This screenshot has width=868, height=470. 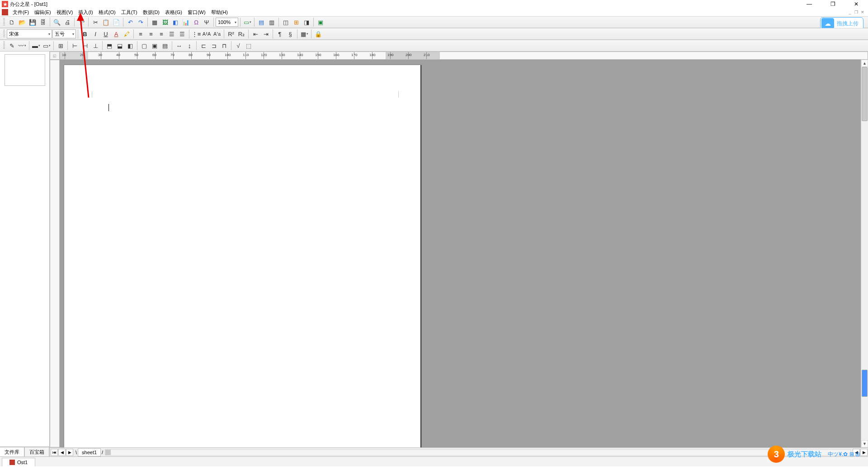 What do you see at coordinates (37, 452) in the screenshot?
I see `tab-treasure: 百宝箱` at bounding box center [37, 452].